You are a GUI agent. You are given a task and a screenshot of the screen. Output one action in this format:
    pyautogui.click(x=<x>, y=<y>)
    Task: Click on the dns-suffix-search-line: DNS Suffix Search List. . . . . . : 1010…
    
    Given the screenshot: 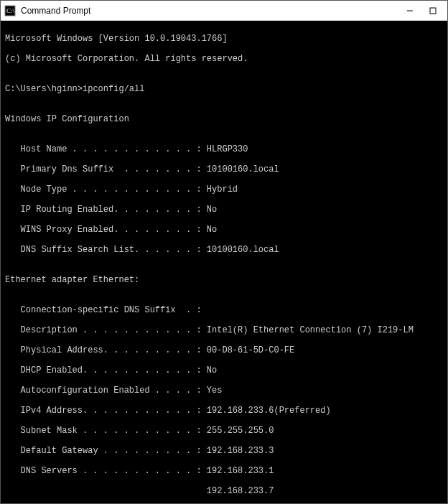 What is the action you would take?
    pyautogui.click(x=224, y=250)
    